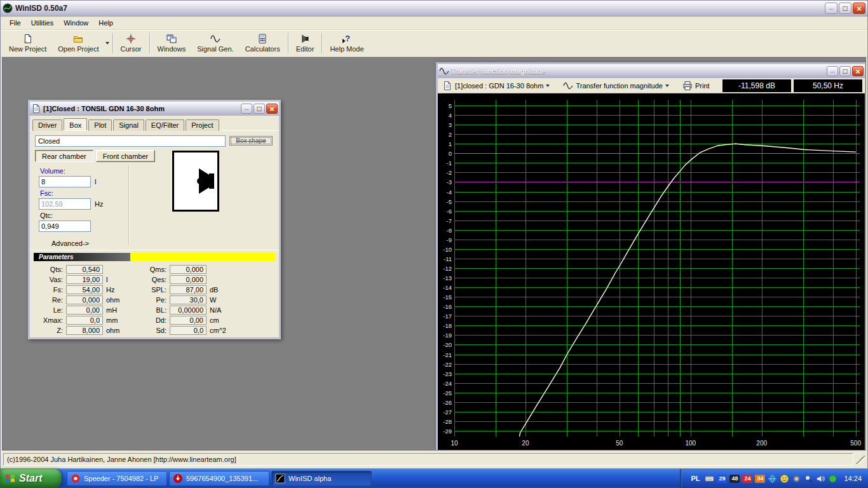 This screenshot has height=488, width=868. What do you see at coordinates (735, 479) in the screenshot?
I see `tray-badge-48: 48` at bounding box center [735, 479].